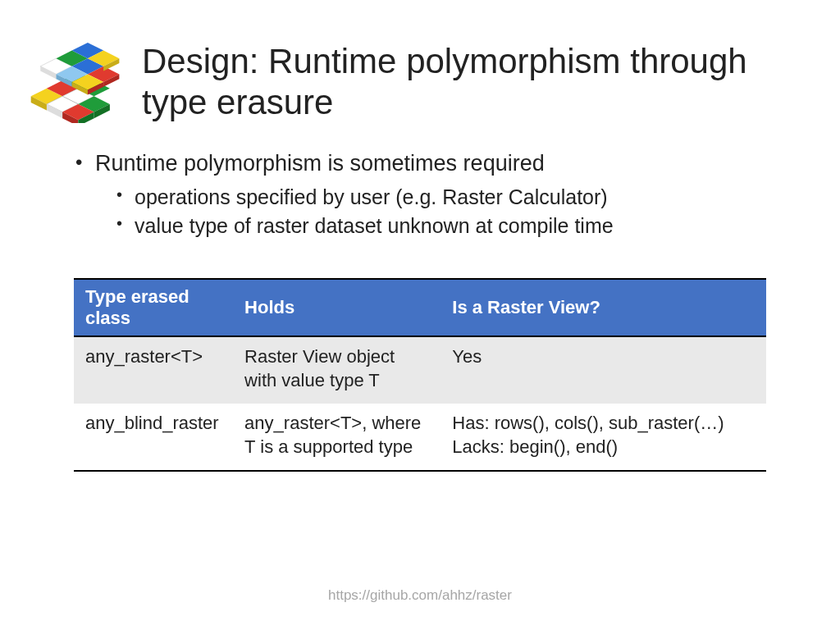 The width and height of the screenshot is (840, 630). What do you see at coordinates (336, 308) in the screenshot?
I see `col-header: Holds` at bounding box center [336, 308].